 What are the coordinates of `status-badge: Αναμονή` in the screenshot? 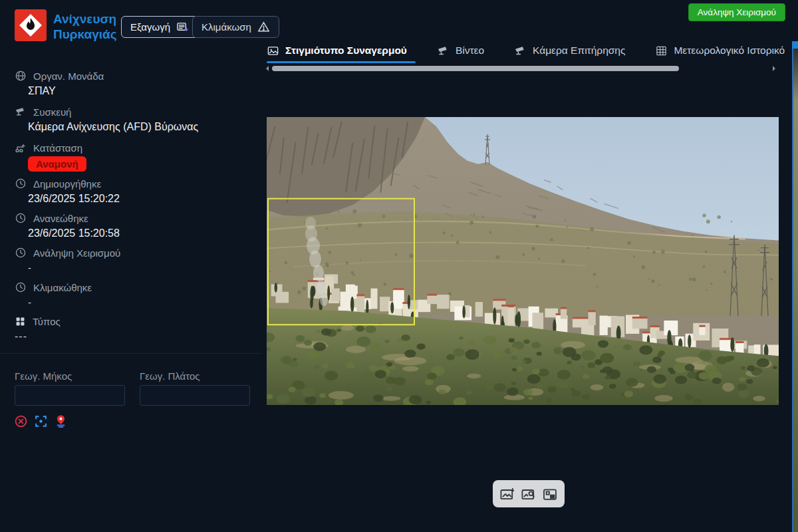 It's located at (57, 164).